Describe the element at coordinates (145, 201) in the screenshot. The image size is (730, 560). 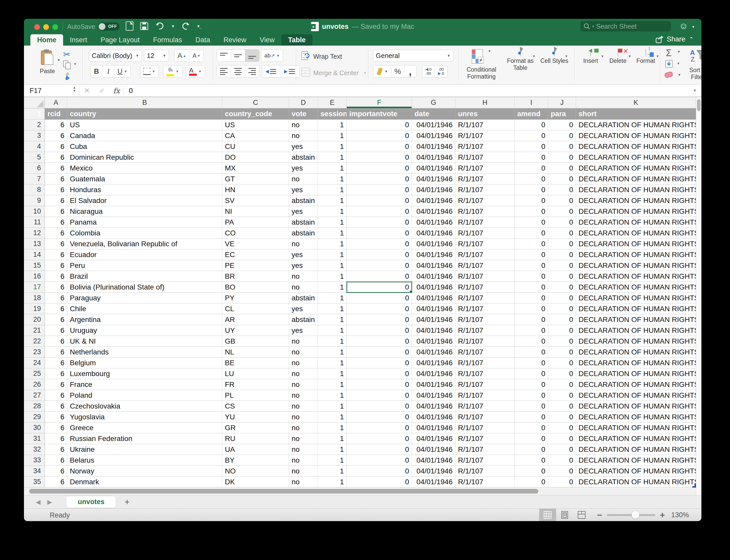
I see `cell-B9: El Salvador` at that location.